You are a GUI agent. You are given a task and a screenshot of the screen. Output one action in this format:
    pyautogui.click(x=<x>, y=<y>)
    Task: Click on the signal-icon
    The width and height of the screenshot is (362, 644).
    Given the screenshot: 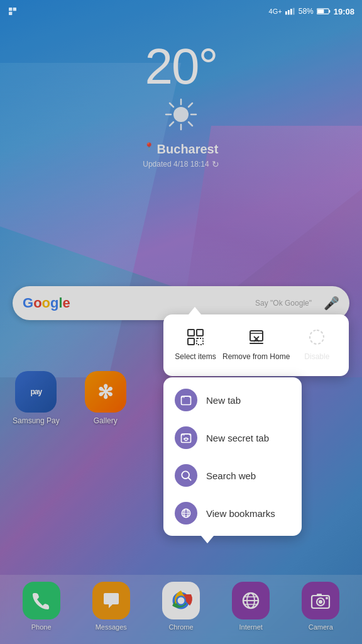 What is the action you would take?
    pyautogui.click(x=290, y=11)
    